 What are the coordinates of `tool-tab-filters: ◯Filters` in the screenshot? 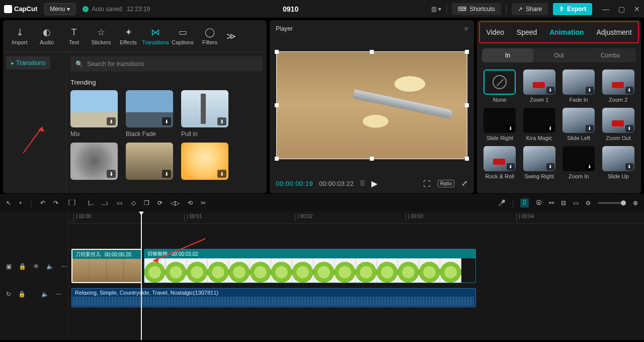 It's located at (210, 36).